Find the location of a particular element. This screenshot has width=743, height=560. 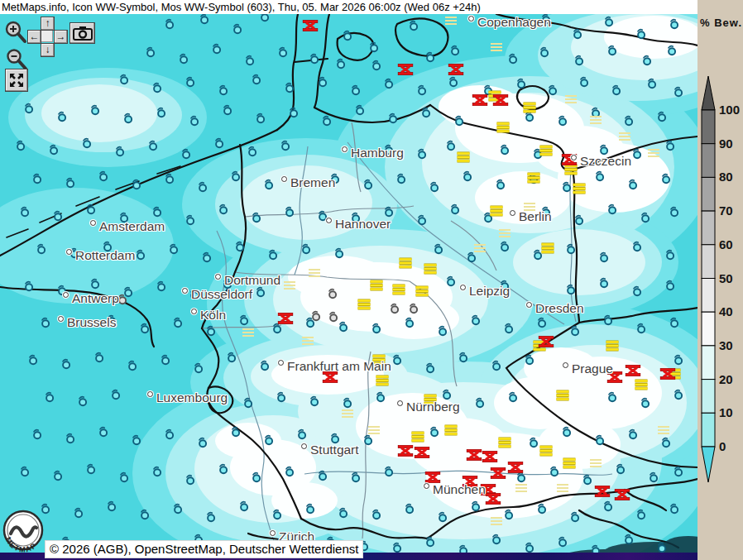

title-text: MetMaps.info, Icon WW-Symbol, Mos WW-Sym… is located at coordinates (242, 7).